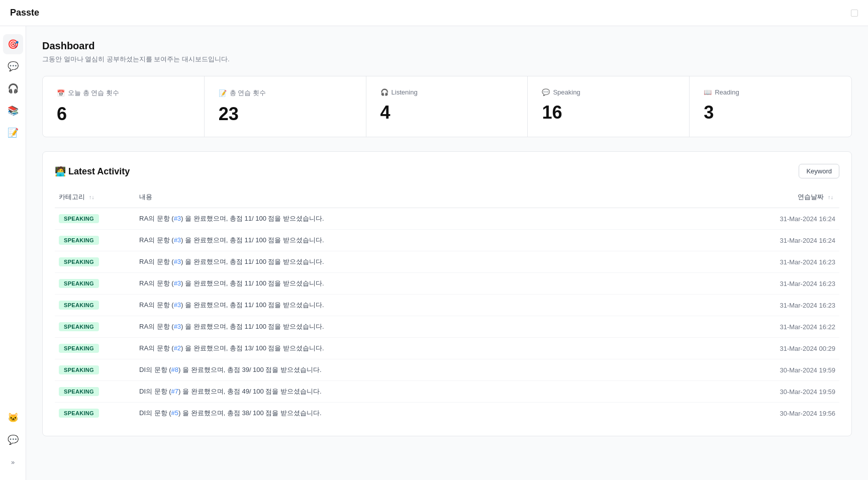  Describe the element at coordinates (400, 198) in the screenshot. I see `col-content: 내용` at that location.